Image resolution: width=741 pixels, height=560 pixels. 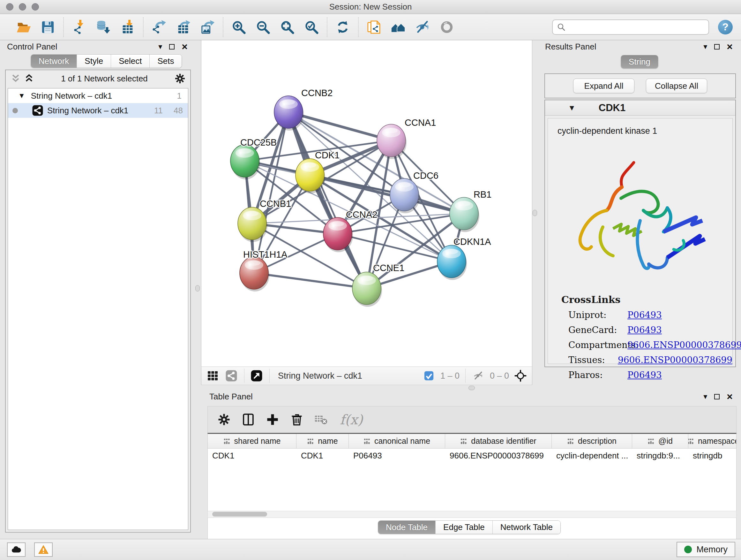 What do you see at coordinates (15, 78) in the screenshot?
I see `expand-all-networks-icon` at bounding box center [15, 78].